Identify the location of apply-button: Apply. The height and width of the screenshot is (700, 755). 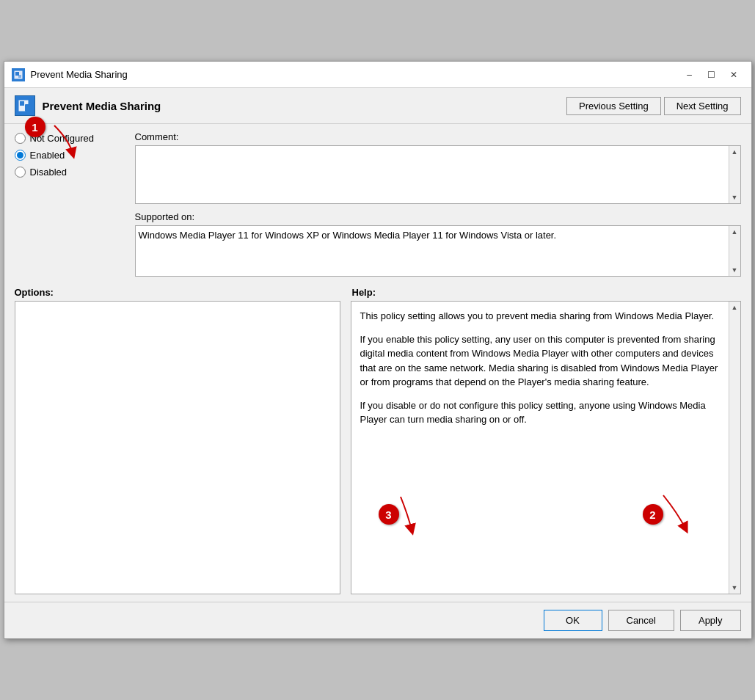
(710, 621).